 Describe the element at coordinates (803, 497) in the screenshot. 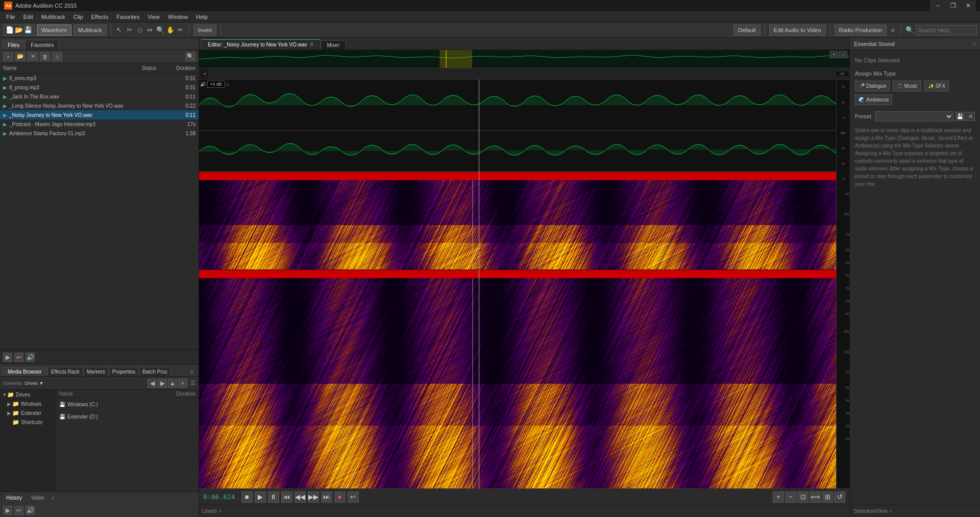

I see `zoom-fit-btn: ⊡` at that location.